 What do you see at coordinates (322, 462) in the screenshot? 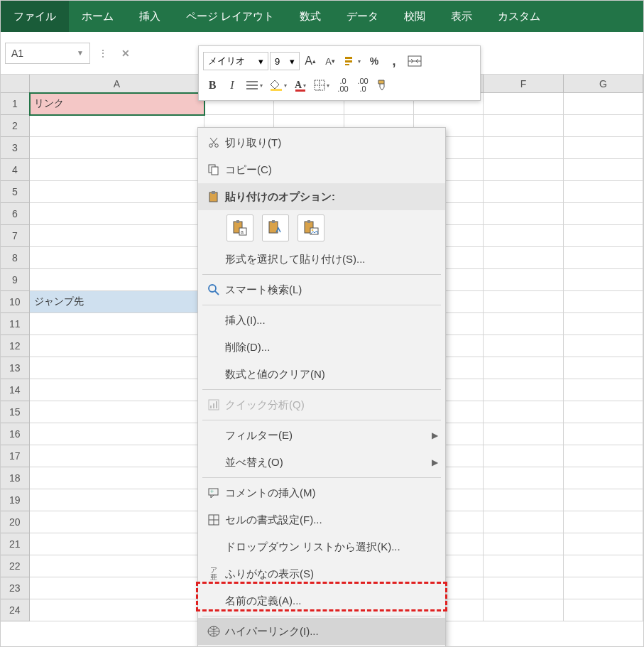
I see `context-menu-sort: 並べ替え(O) ▶` at bounding box center [322, 462].